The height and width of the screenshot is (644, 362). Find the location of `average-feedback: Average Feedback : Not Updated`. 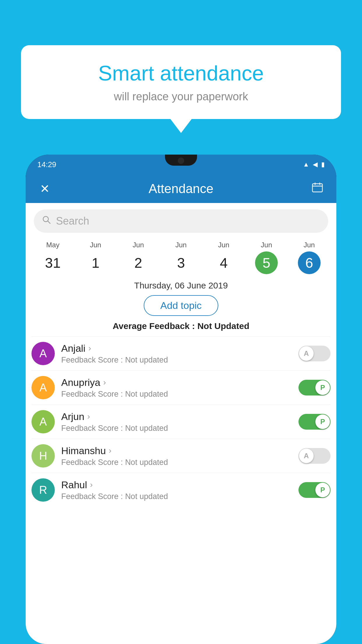

average-feedback: Average Feedback : Not Updated is located at coordinates (181, 326).